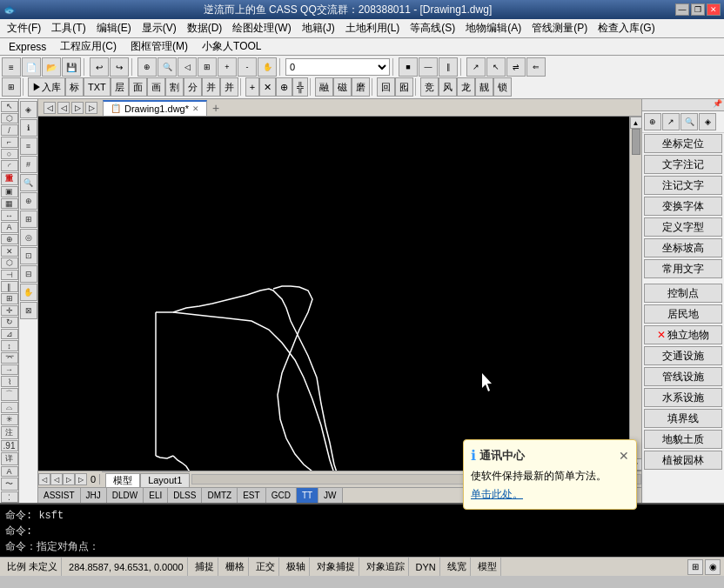  Describe the element at coordinates (447, 87) in the screenshot. I see `tb-flood-btn: 风` at that location.